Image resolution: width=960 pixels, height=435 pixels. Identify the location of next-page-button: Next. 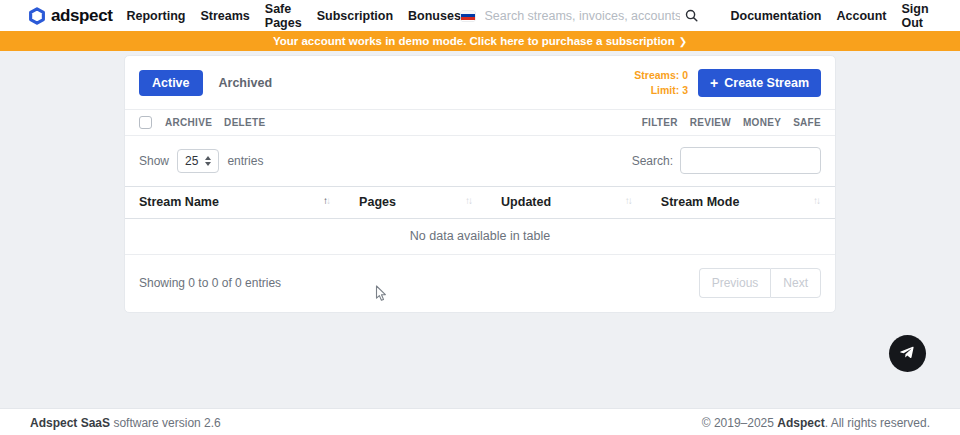
(796, 283).